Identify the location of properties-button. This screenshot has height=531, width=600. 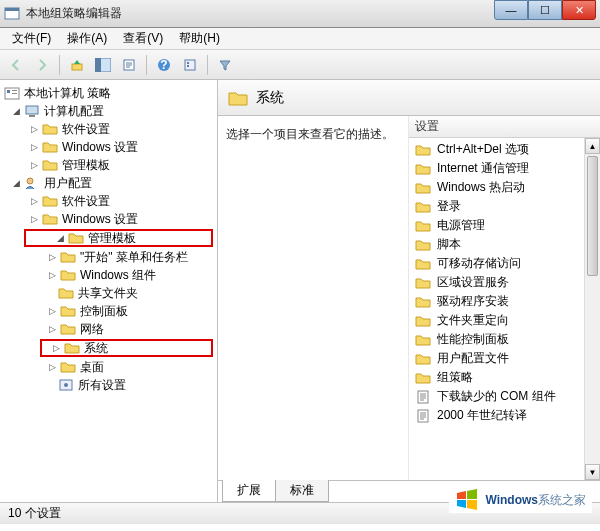
(190, 65).